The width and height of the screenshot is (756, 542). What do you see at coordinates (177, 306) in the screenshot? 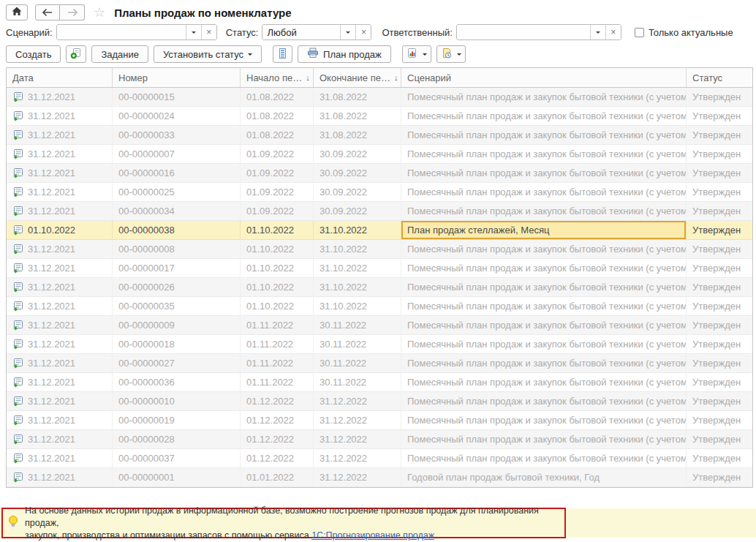
I see `cell-number: 00-00000035` at bounding box center [177, 306].